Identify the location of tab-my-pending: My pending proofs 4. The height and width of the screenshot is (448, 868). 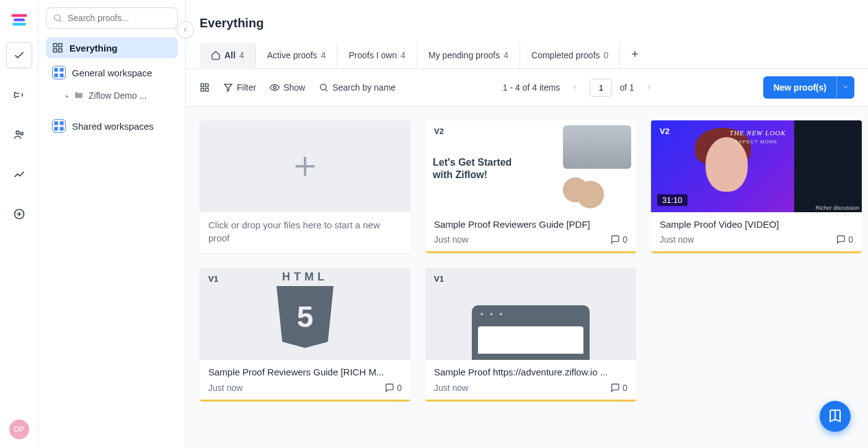
(469, 55).